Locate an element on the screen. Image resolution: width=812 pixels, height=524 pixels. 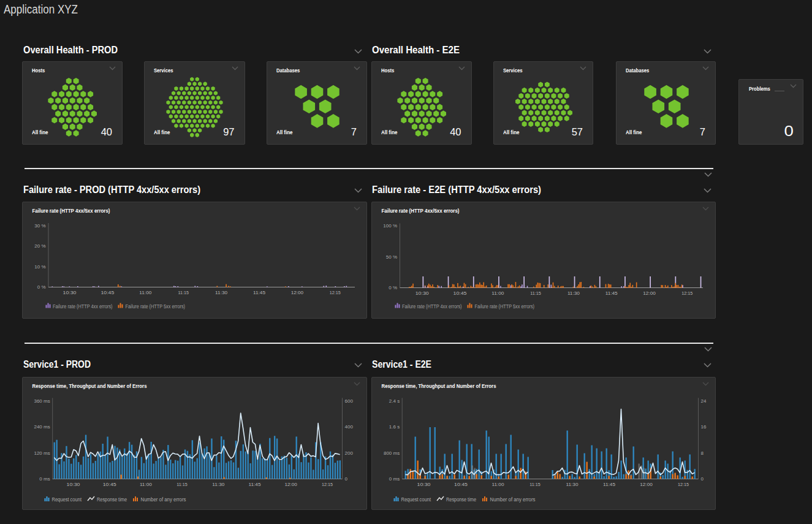
svg-text: 200 is located at coordinates (349, 454).